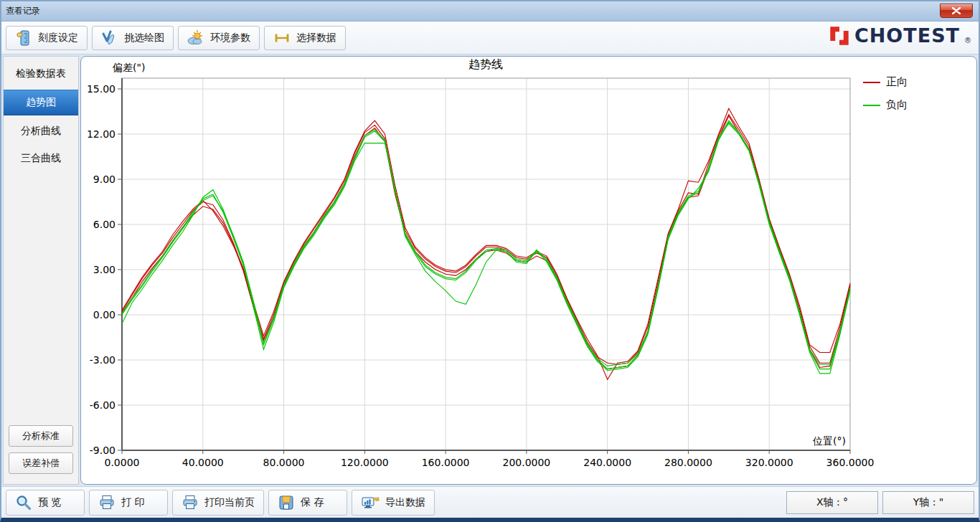 The image size is (980, 522). Describe the element at coordinates (105, 179) in the screenshot. I see `y-tick-label: 9.00` at that location.